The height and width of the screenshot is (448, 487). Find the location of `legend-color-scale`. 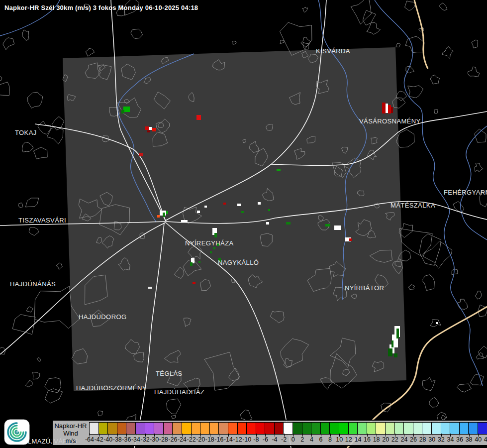

legend-color-scale is located at coordinates (289, 428).